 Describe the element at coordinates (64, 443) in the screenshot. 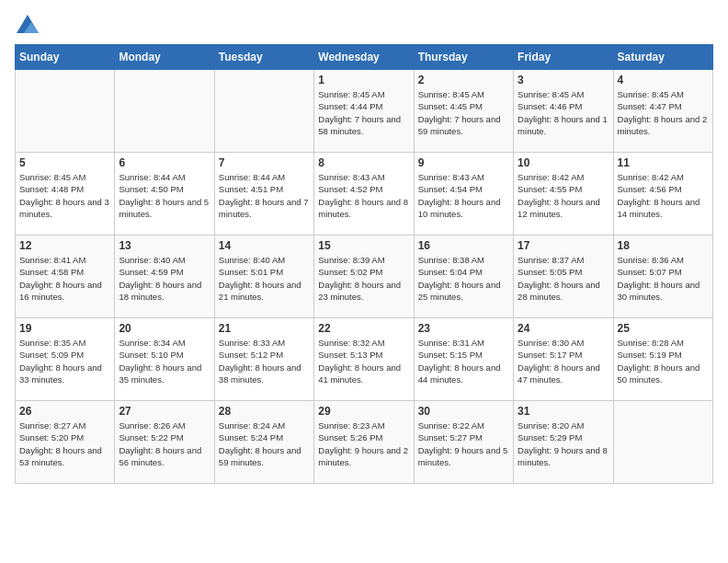

I see `day-info: Sunrise: 8:27 AM Sunset: 5:20 PM Dayligh…` at that location.